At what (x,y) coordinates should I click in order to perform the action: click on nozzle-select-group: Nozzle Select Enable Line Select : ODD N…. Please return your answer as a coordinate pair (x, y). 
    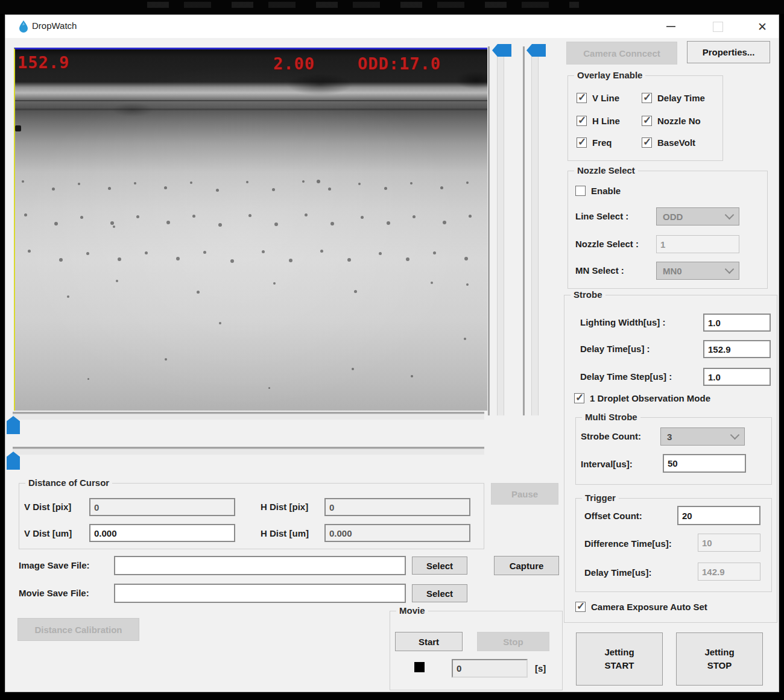
    Looking at the image, I should click on (668, 230).